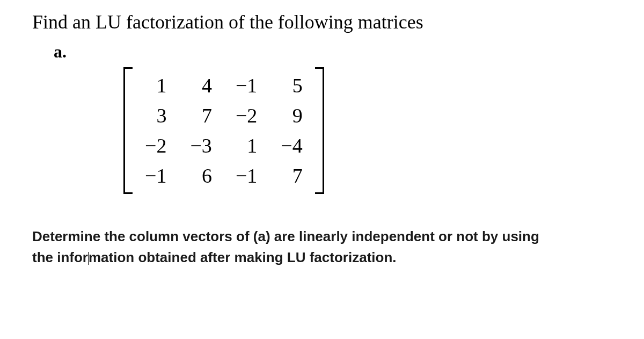  What do you see at coordinates (201, 85) in the screenshot?
I see `matrix-cell: 4` at bounding box center [201, 85].